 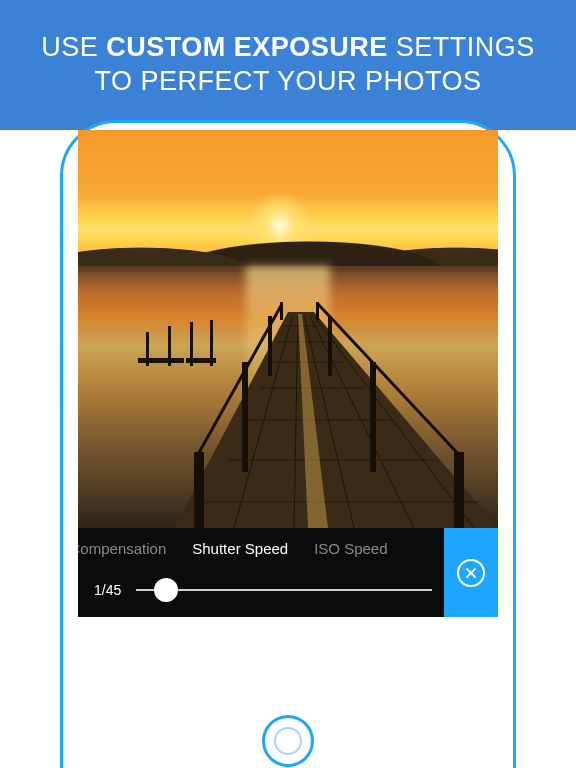 I want to click on exposure-tabs: Exposure Compensation Shutter Speed ISO …, so click(x=261, y=548).